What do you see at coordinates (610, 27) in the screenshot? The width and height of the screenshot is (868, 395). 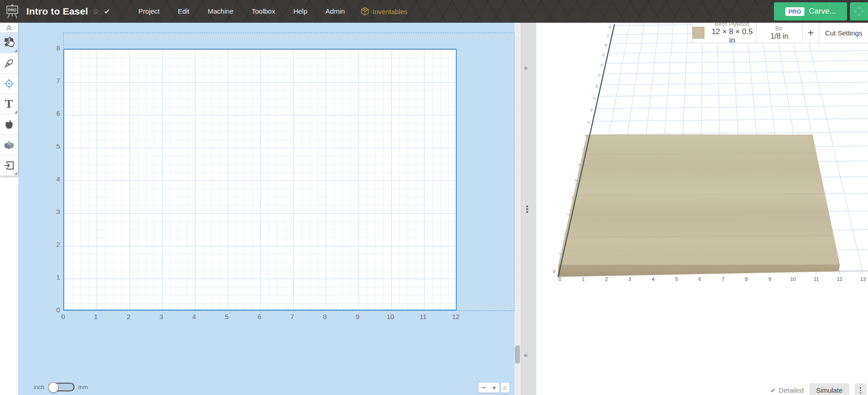 I see `svg-text: 18` at bounding box center [610, 27].